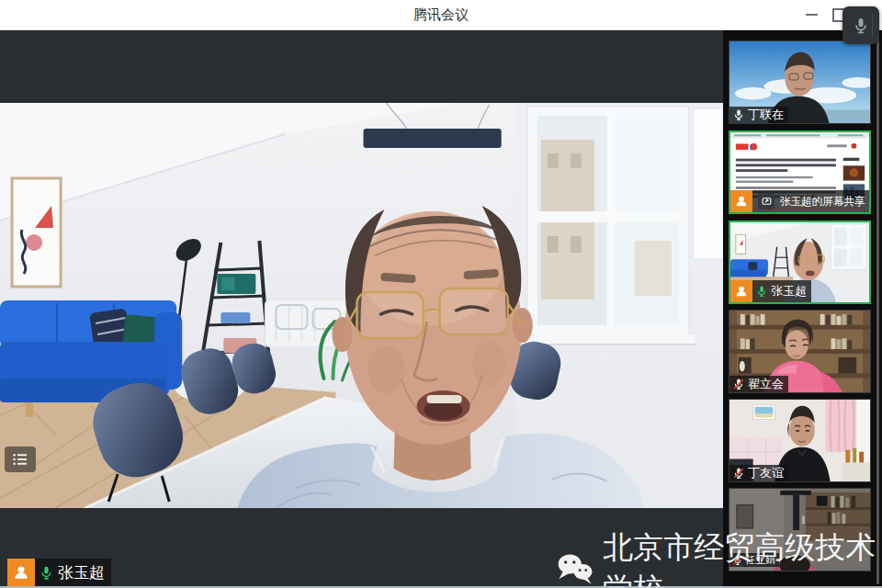  I want to click on titlebar: 腾讯会议, so click(441, 15).